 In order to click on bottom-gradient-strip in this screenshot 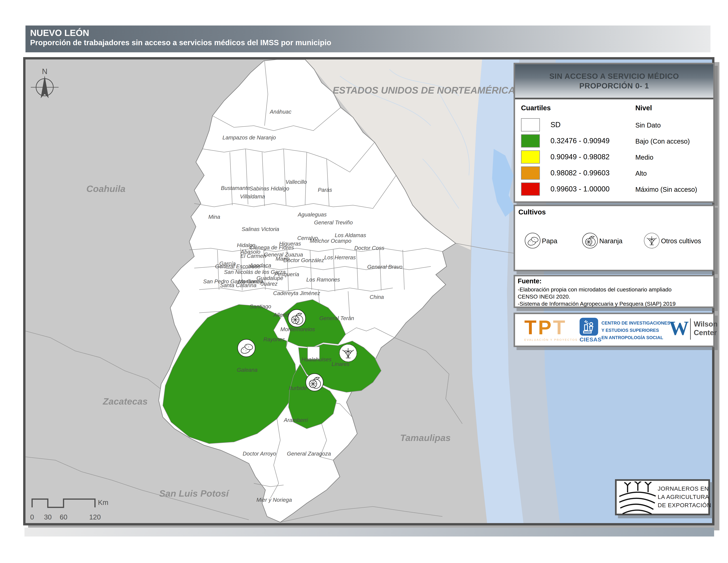, I will do `click(369, 532)`.